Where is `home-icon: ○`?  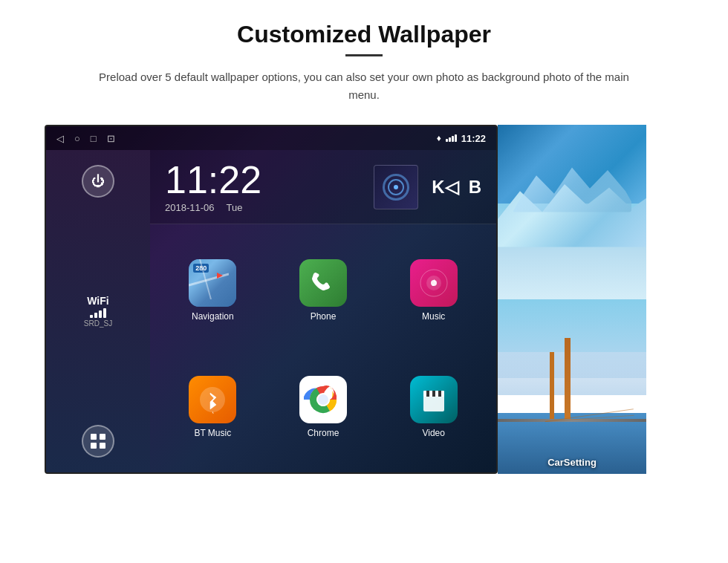 home-icon: ○ is located at coordinates (77, 138).